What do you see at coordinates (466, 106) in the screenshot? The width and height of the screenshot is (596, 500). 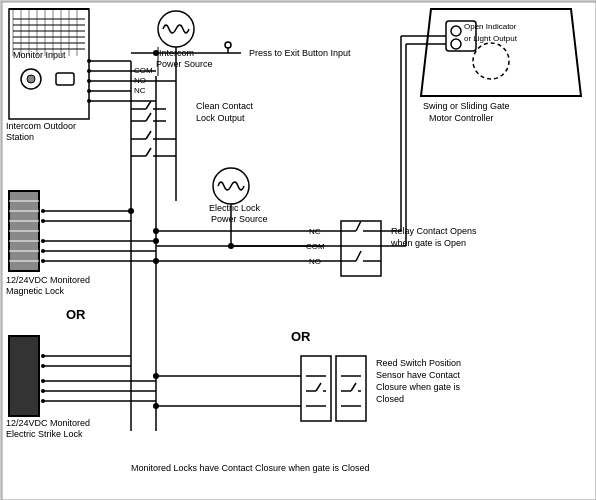 I see `svg-text: Swing or Sliding Gate` at bounding box center [466, 106].